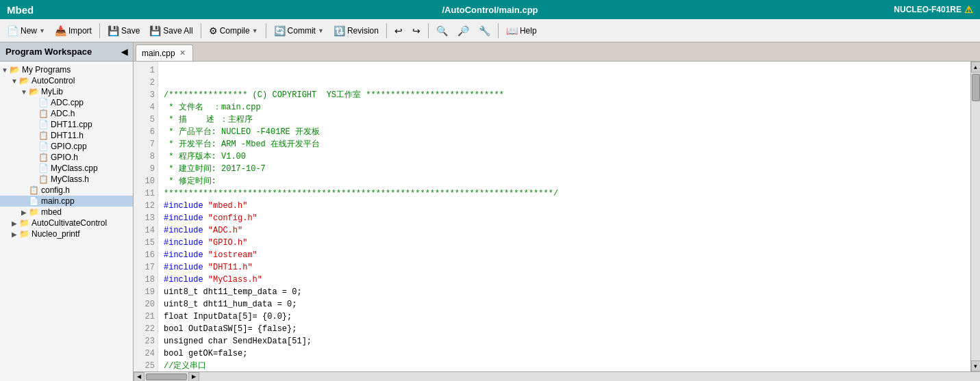 Image resolution: width=980 pixels, height=381 pixels. What do you see at coordinates (975, 216) in the screenshot?
I see `vertical-scrollbar: ▲ ▼` at bounding box center [975, 216].